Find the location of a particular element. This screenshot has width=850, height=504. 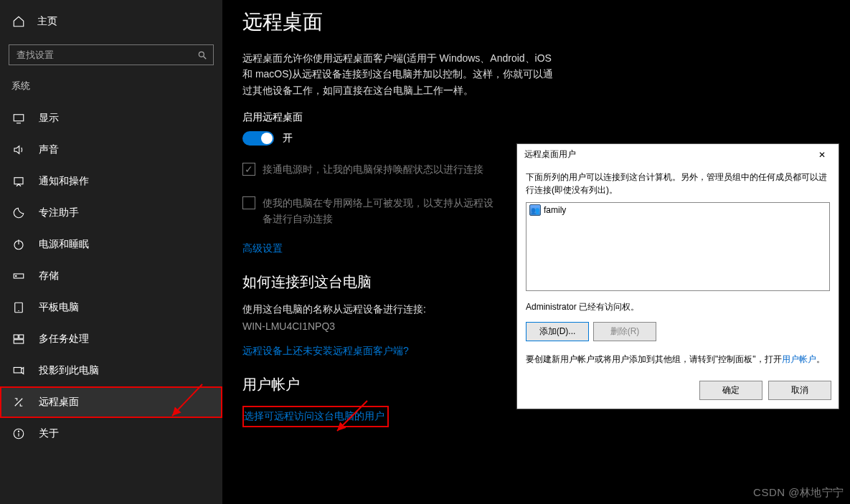

home-row: 主页 is located at coordinates (111, 22).